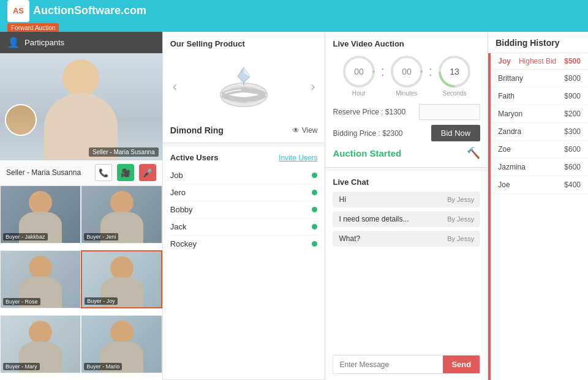  I want to click on logo-icon: AS, so click(18, 11).